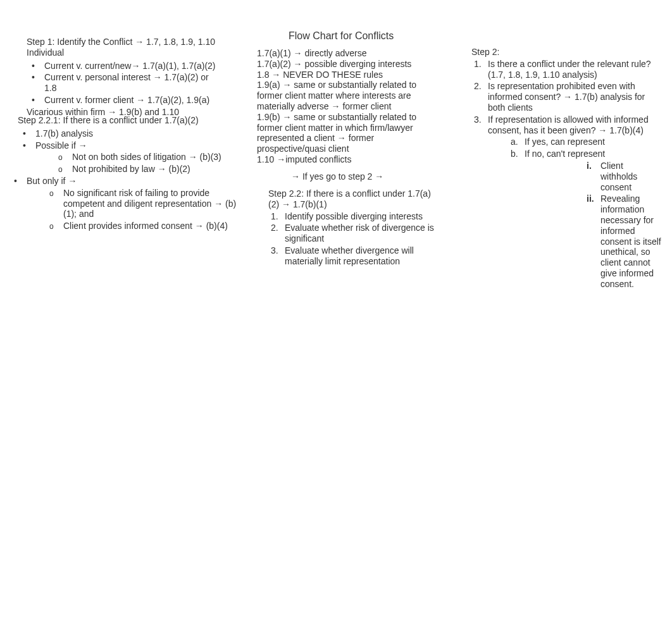  Describe the element at coordinates (121, 83) in the screenshot. I see `step1-list: Current v. current/new→ 1.7(a)(1), 1.7(a…` at that location.